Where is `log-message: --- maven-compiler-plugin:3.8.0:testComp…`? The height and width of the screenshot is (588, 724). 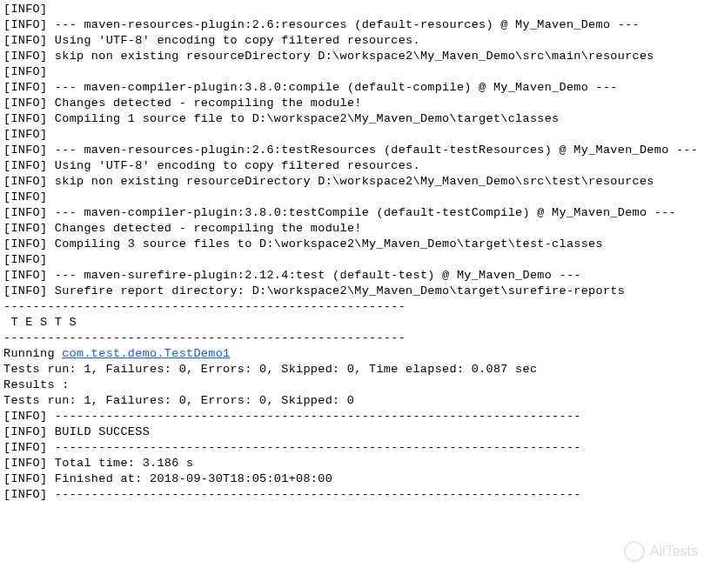 log-message: --- maven-compiler-plugin:3.8.0:testComp… is located at coordinates (362, 212).